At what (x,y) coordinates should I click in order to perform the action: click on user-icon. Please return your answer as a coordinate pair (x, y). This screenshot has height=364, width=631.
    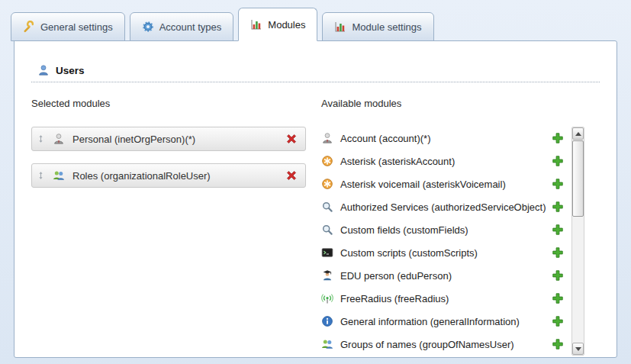
    Looking at the image, I should click on (43, 70).